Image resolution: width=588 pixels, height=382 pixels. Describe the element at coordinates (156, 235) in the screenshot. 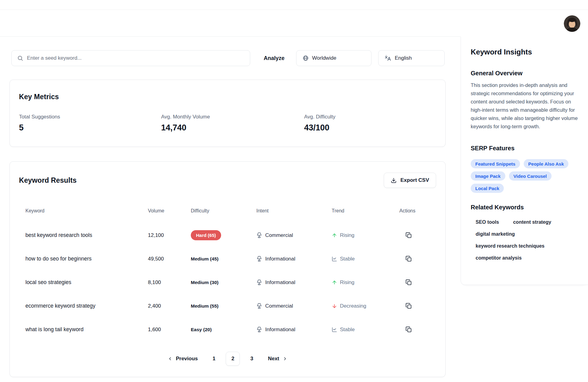

I see `volume-text: 12,100` at that location.